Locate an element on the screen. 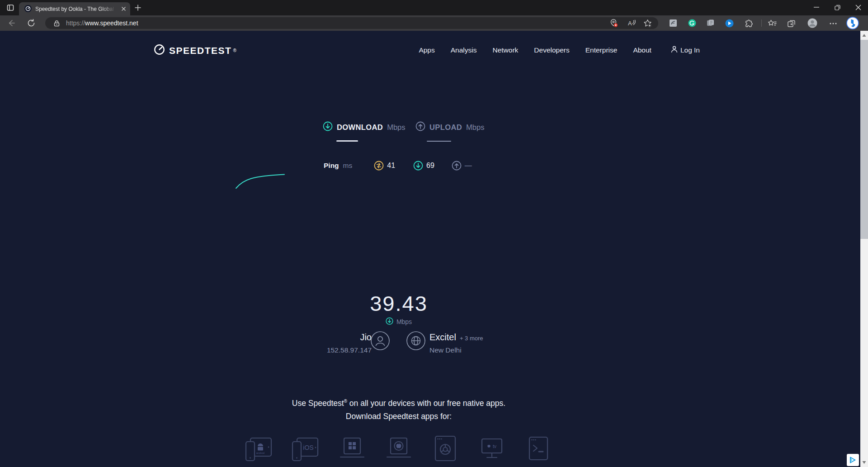  ping-value: 41 is located at coordinates (391, 166).